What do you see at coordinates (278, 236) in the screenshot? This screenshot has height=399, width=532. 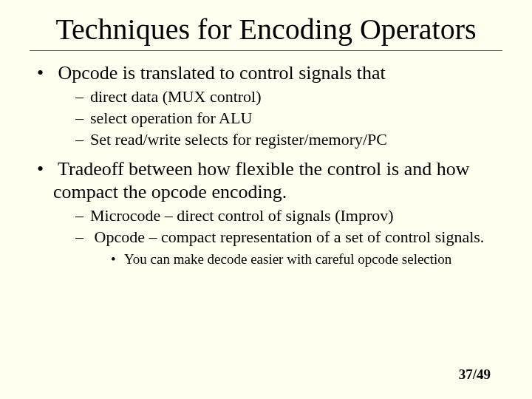 I see `sub-bullet-list: Microcode – direct control of signals (I…` at bounding box center [278, 236].